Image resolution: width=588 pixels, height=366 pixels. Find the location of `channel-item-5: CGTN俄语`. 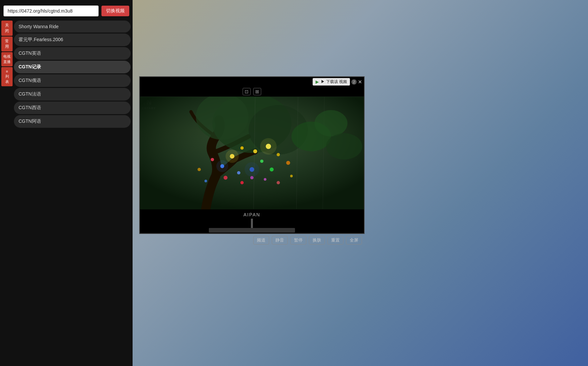

channel-item-5: CGTN俄语 is located at coordinates (72, 81).